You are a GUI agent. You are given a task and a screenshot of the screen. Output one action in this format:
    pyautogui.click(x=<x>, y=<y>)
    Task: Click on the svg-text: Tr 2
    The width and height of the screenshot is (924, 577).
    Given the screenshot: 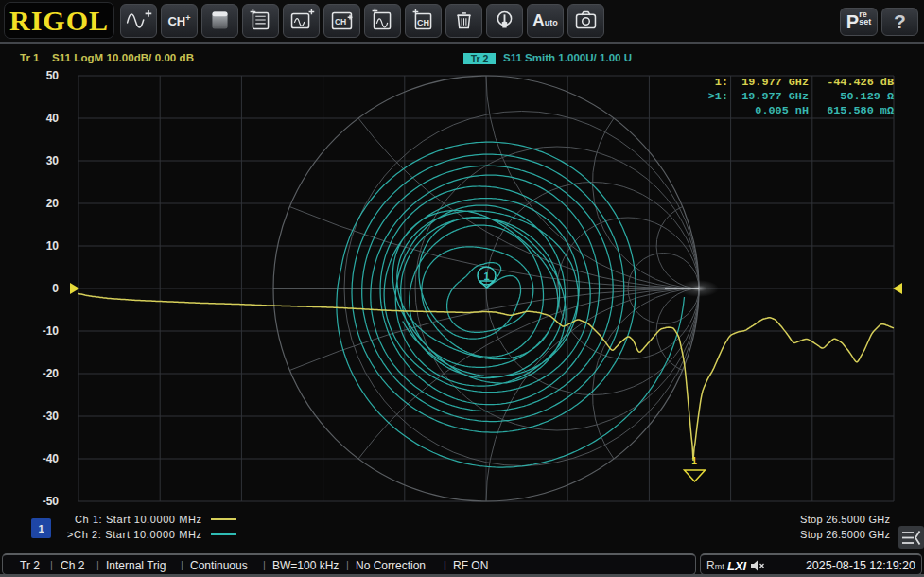 What is the action you would take?
    pyautogui.click(x=480, y=59)
    